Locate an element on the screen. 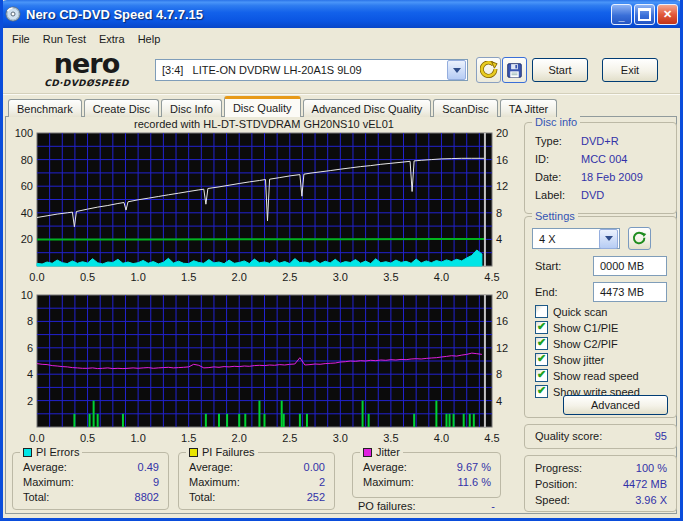 Image resolution: width=683 pixels, height=521 pixels. eject-disc-icon is located at coordinates (489, 70).